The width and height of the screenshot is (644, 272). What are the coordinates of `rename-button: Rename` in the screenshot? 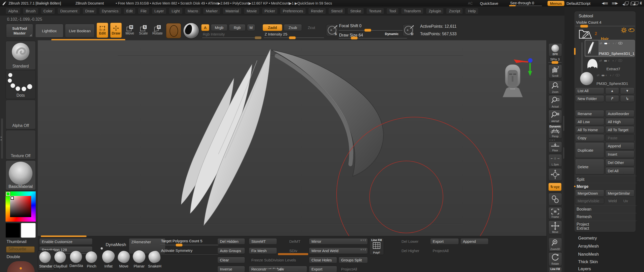 It's located at (590, 114).